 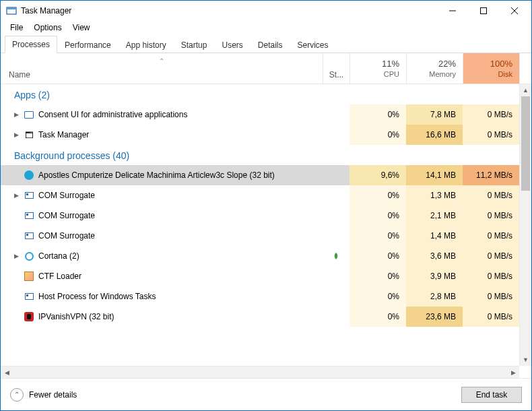 I want to click on footer: ⌃ Fewer details End task, so click(x=266, y=394).